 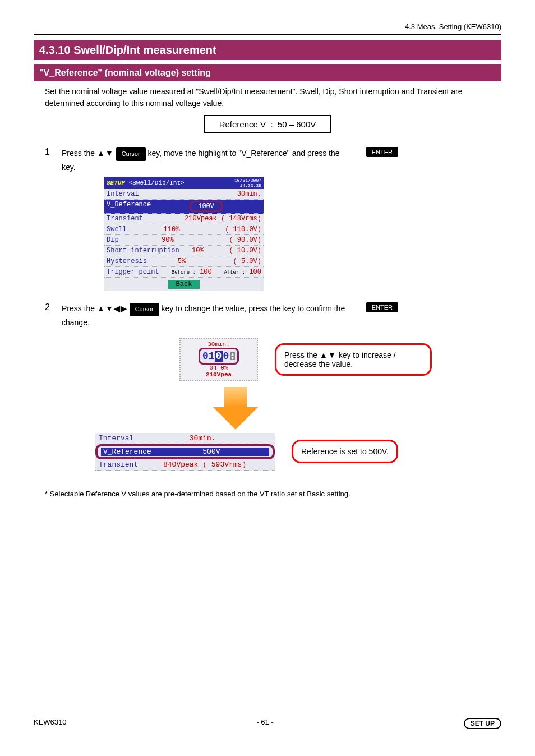 I want to click on footnote: * Selectable Reference V values are pre-…, so click(x=273, y=494).